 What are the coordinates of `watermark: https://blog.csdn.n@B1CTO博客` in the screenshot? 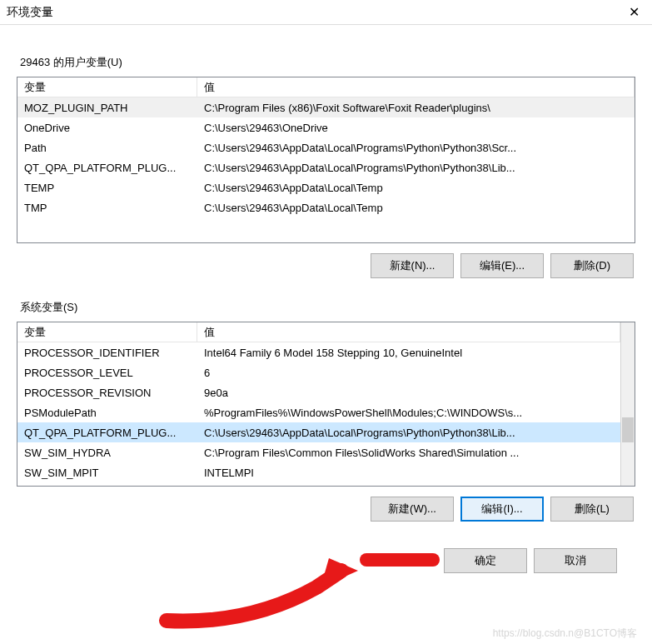 It's located at (565, 633).